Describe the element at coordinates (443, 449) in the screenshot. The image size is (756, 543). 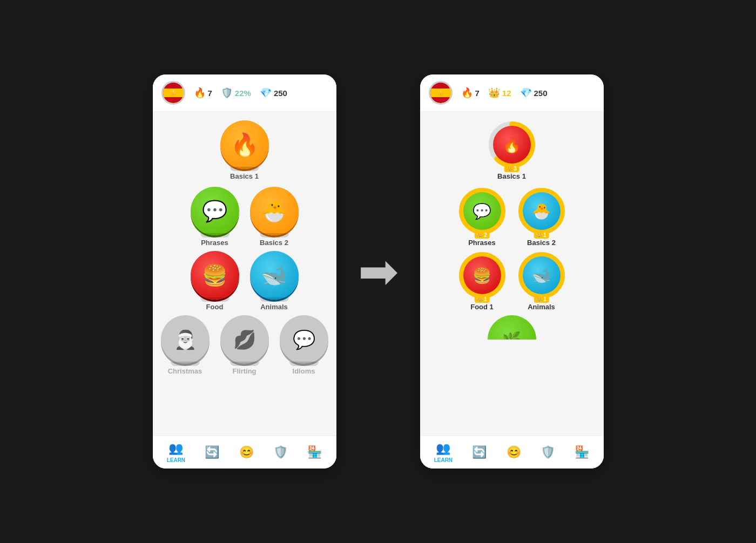
I see `right-learn-icon: 👥` at that location.